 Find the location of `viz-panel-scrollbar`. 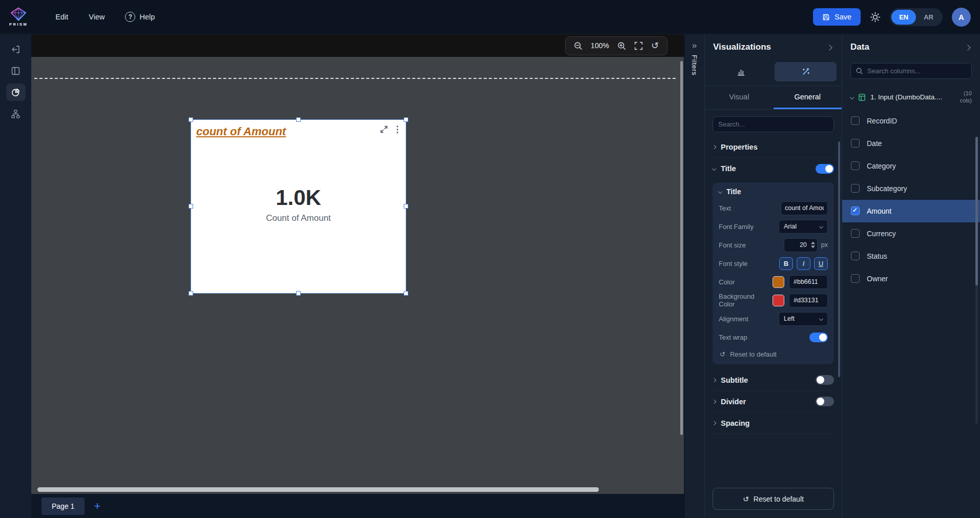

viz-panel-scrollbar is located at coordinates (839, 259).